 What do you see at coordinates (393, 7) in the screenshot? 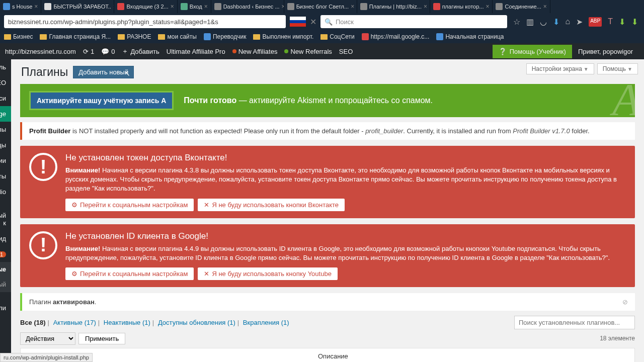
I see `browser-tab: Плагины | http://biz...×` at bounding box center [393, 7].